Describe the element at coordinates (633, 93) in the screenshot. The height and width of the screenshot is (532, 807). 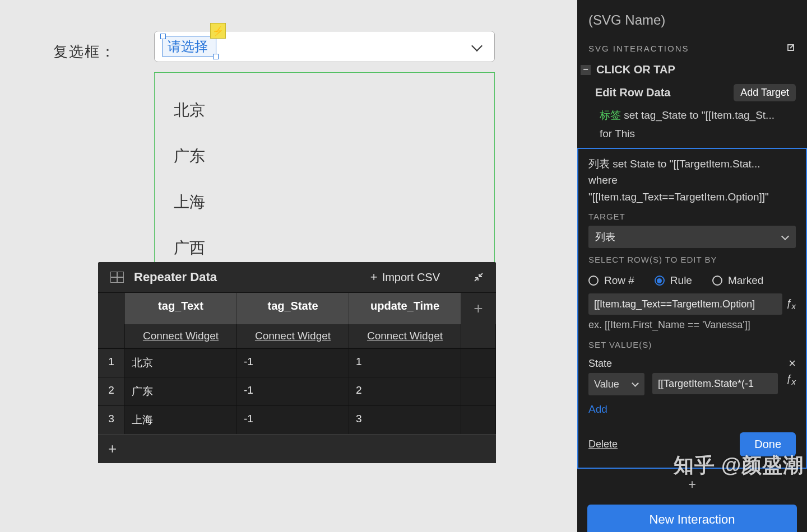
I see `action-title: Edit Row Data` at that location.